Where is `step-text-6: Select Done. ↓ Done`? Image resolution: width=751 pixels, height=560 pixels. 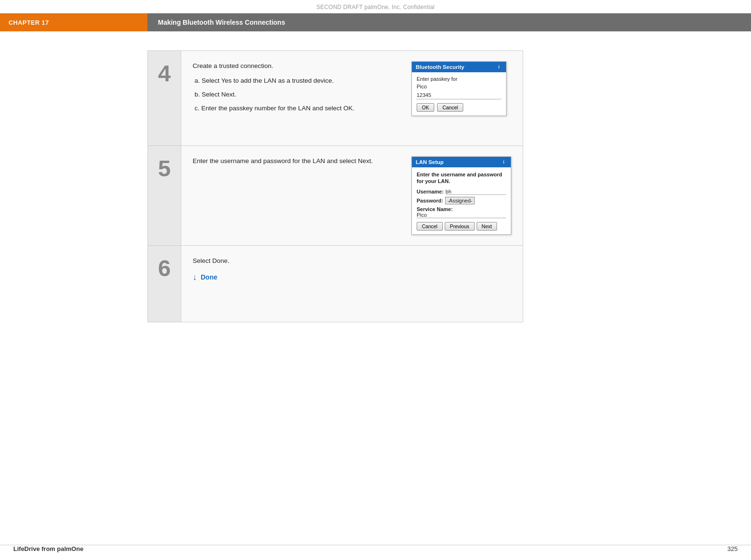
step-text-6: Select Done. ↓ Done is located at coordinates (352, 284).